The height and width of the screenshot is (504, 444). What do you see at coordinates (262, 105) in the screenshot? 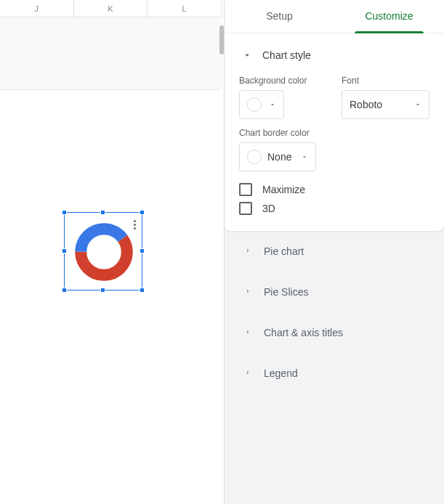
I see `bg-color-picker` at bounding box center [262, 105].